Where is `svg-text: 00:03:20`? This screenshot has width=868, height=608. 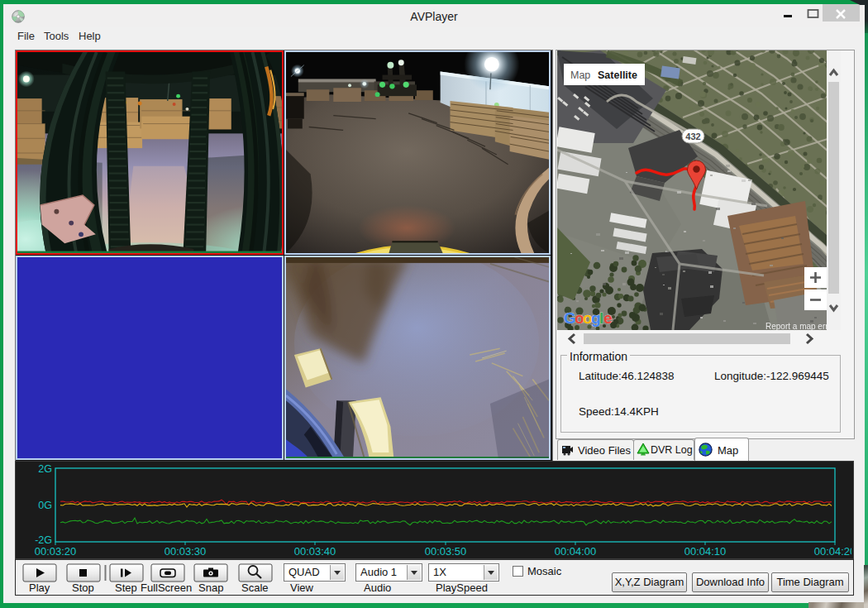
svg-text: 00:03:20 is located at coordinates (56, 551).